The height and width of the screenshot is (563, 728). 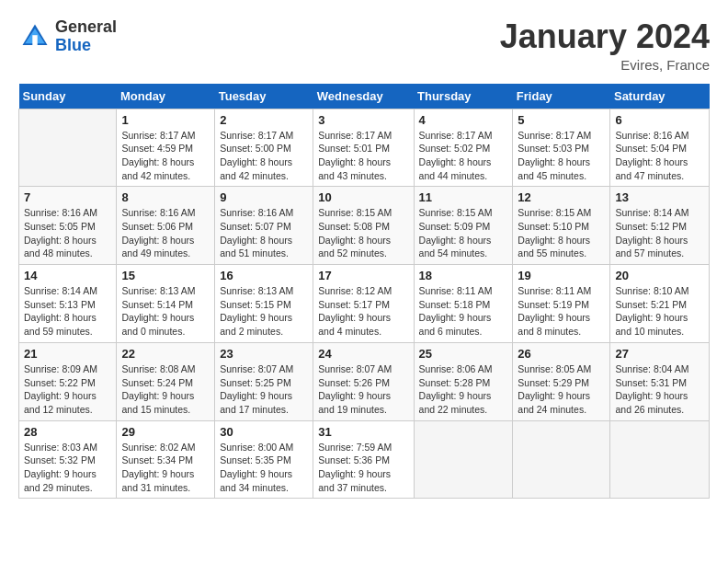 What do you see at coordinates (660, 156) in the screenshot?
I see `day-info: Sunrise: 8:16 AM Sunset: 5:04 PM Dayligh…` at bounding box center [660, 156].